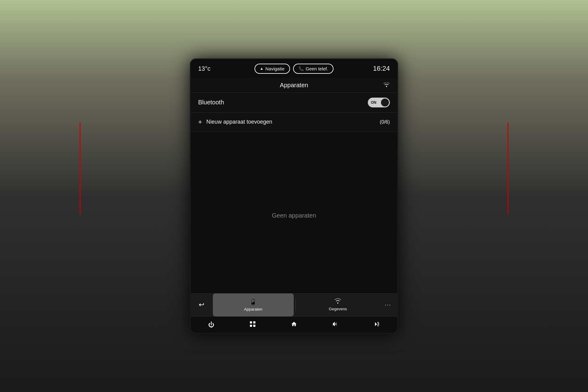 Image resolution: width=588 pixels, height=392 pixels. I want to click on tab-divider, so click(296, 305).